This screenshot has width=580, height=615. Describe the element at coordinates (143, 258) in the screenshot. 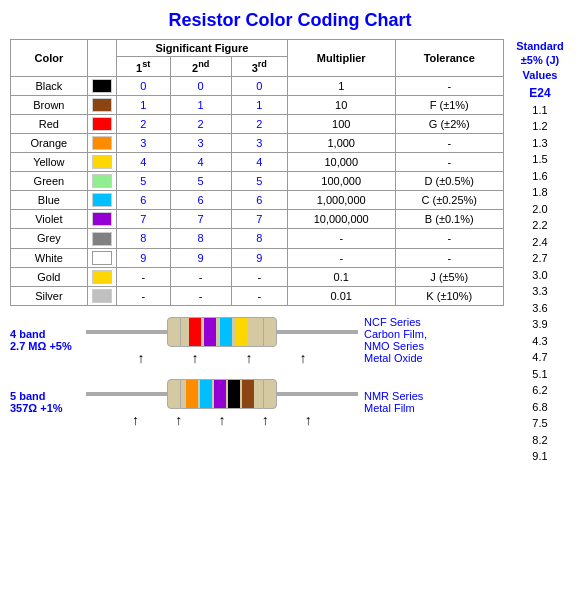

I see `sf1-cell: 9` at that location.